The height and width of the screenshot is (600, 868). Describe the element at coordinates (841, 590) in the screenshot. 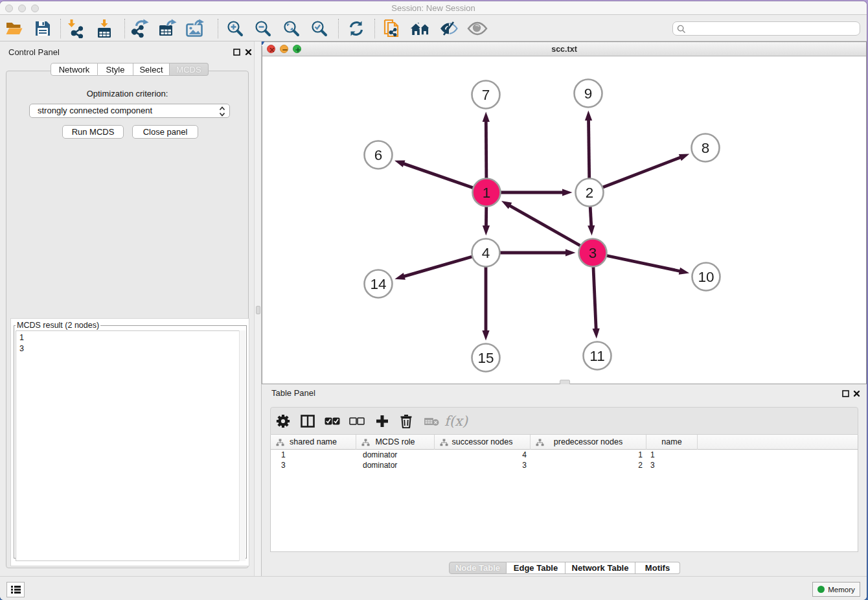

I see `memory-label: Memory` at that location.